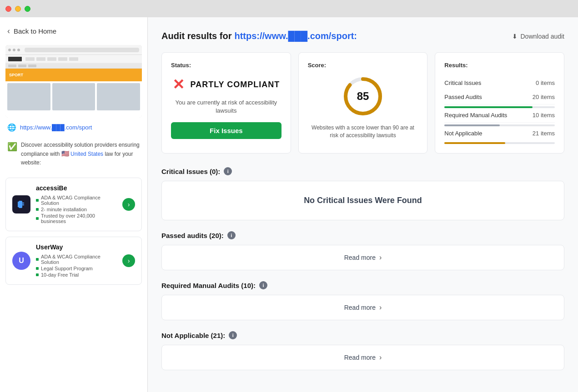 This screenshot has width=578, height=392. Describe the element at coordinates (475, 143) in the screenshot. I see `na-bar-fill` at that location.